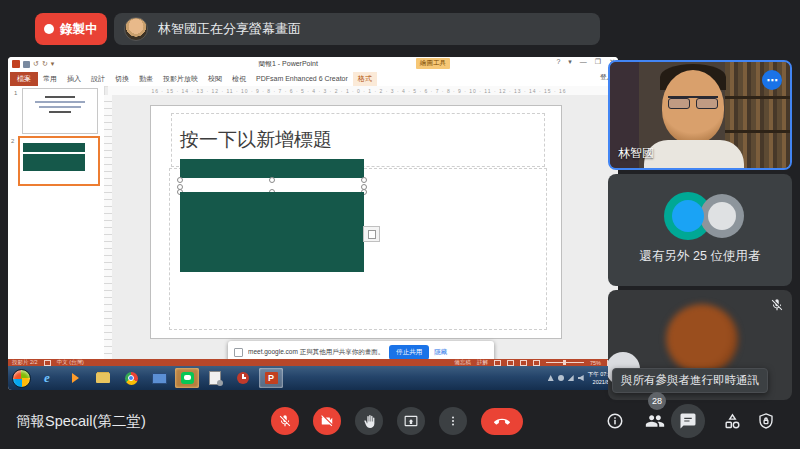  What do you see at coordinates (302, 78) in the screenshot?
I see `tab-pdfsam: PDFsam Enhanced 6 Creator` at bounding box center [302, 78].